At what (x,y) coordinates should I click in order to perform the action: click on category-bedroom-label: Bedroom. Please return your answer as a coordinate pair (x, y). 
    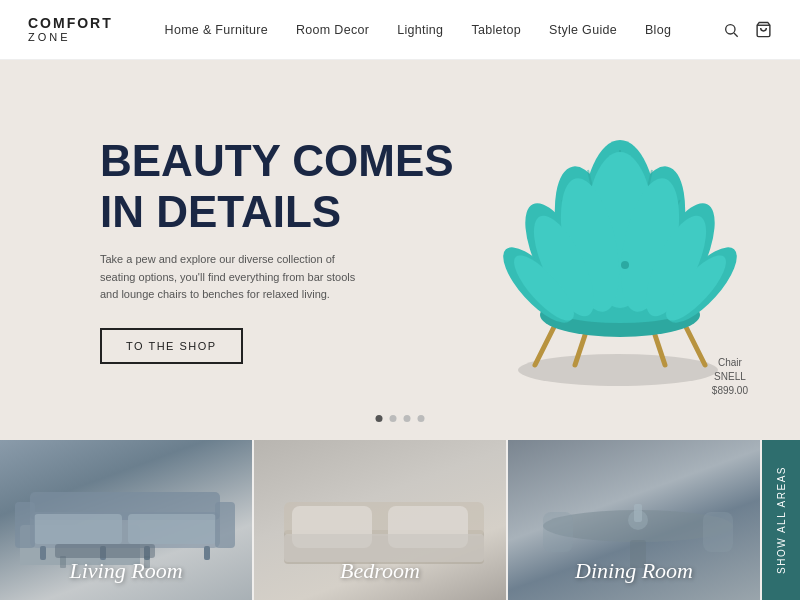
    Looking at the image, I should click on (380, 571).